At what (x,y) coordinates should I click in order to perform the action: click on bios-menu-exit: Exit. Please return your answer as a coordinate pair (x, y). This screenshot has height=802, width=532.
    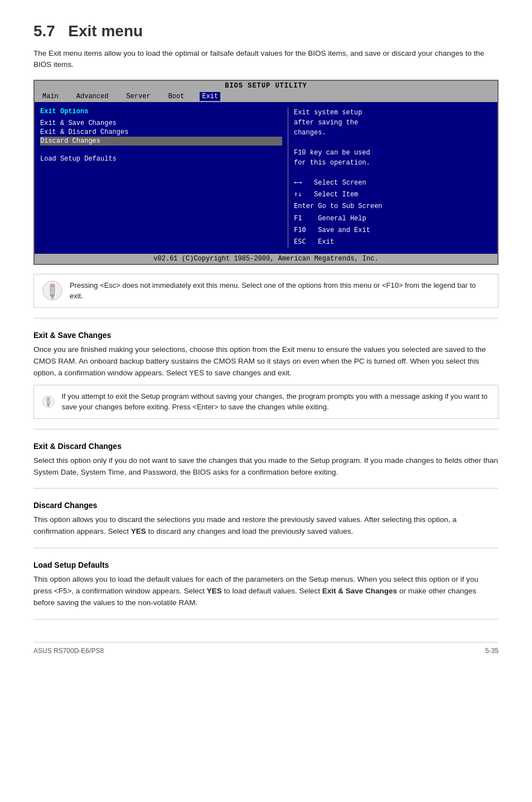
    Looking at the image, I should click on (210, 96).